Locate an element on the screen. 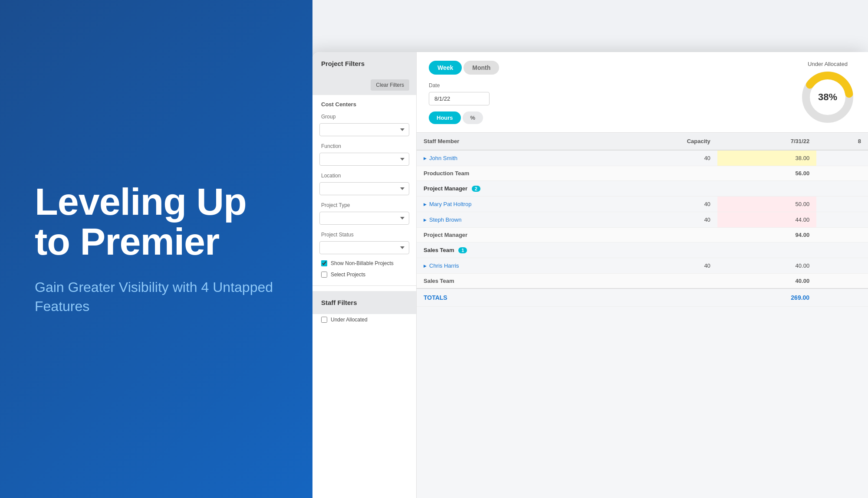  week-button: Week is located at coordinates (445, 68).